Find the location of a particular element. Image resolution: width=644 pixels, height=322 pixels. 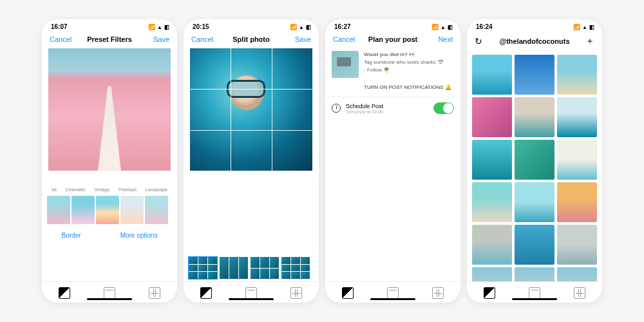

status-time: 16:24 is located at coordinates (484, 27).